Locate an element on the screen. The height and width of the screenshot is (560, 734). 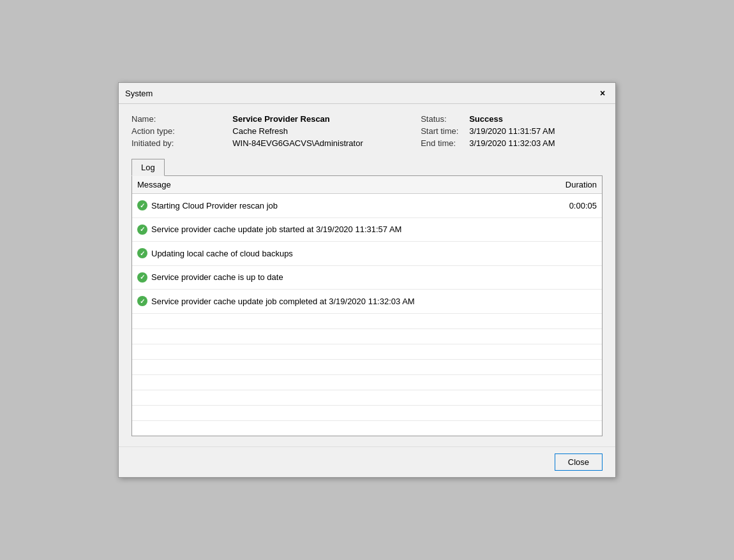
name-value: Service Provider Rescan is located at coordinates (322, 119).